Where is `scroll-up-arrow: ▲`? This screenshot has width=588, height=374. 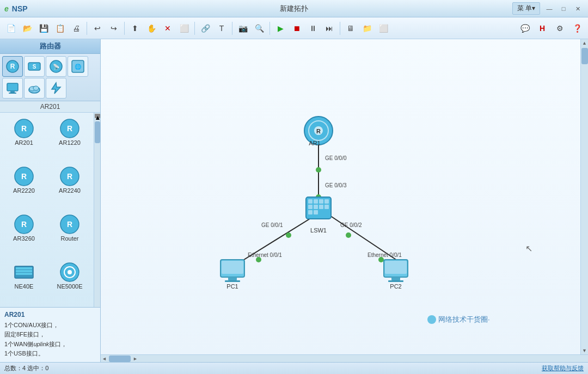 scroll-up-arrow: ▲ is located at coordinates (97, 116).